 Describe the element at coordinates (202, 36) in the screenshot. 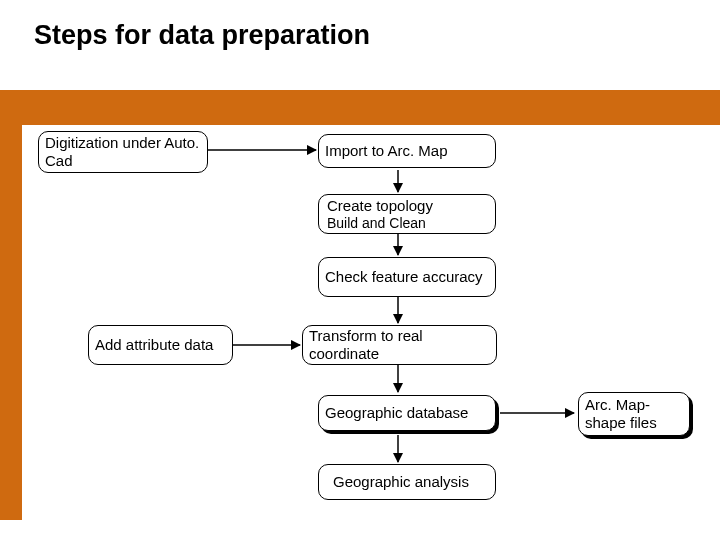

I see `slide-title: Steps for data preparation` at that location.